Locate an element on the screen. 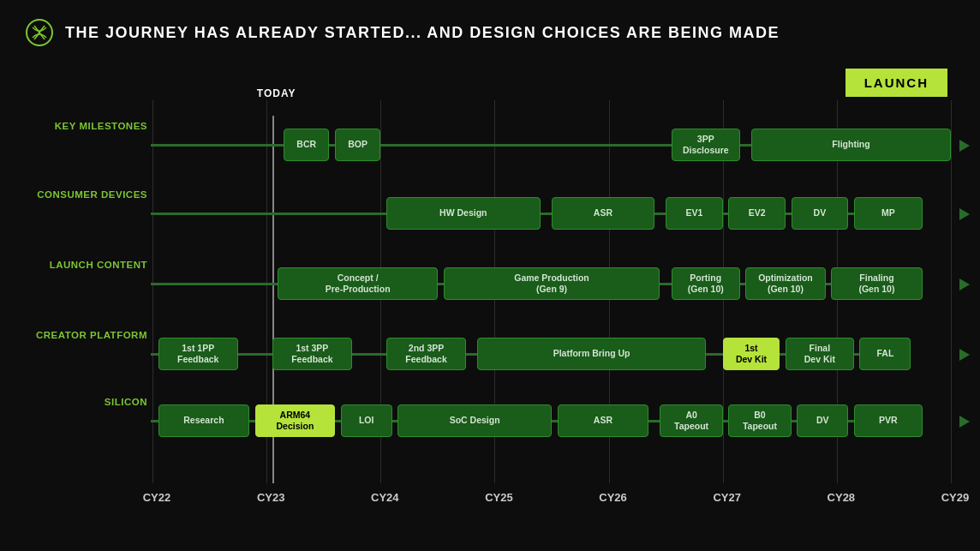 The image size is (980, 551). row-label-silicon: SILICON is located at coordinates (87, 402).